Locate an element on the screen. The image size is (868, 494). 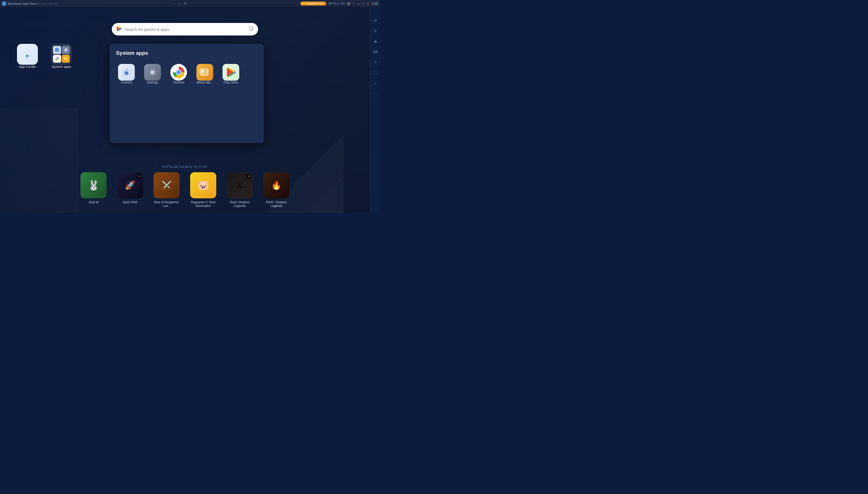
search-button is located at coordinates (251, 29).